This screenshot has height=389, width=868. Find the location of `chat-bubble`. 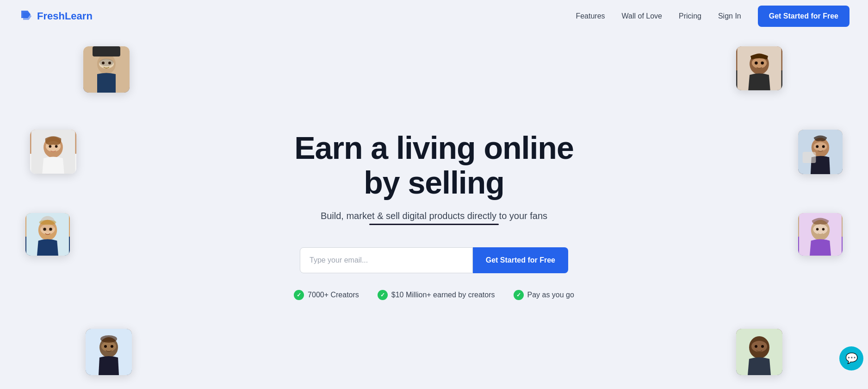

chat-bubble is located at coordinates (851, 358).